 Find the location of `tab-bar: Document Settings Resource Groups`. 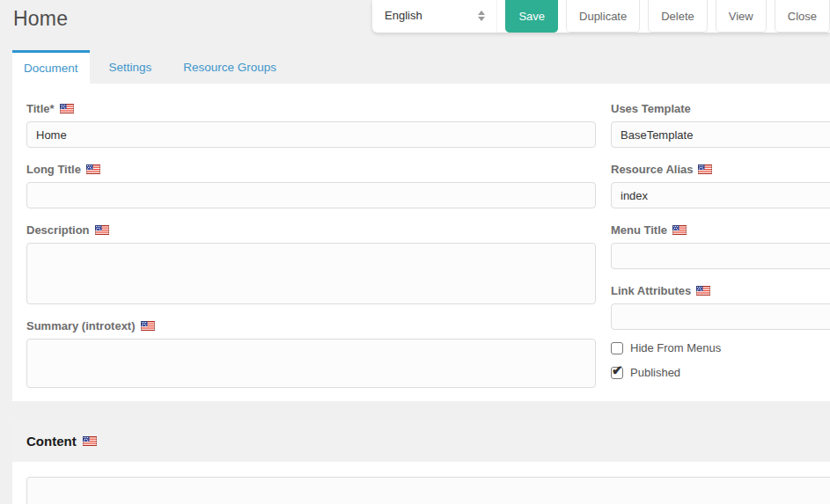

tab-bar: Document Settings Resource Groups is located at coordinates (152, 67).